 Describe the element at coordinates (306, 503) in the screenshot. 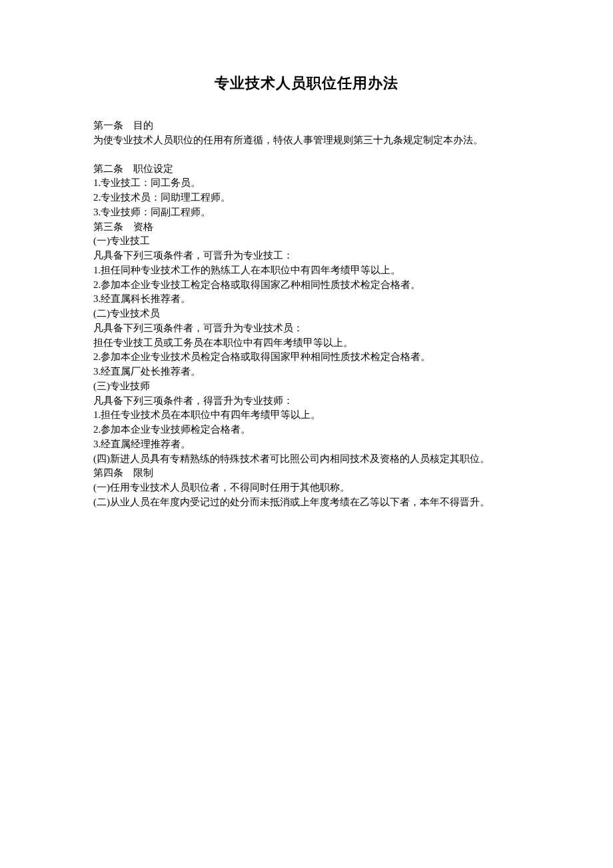

I see `body-line: (二)从业人员在年度内受记过的处分而未抵消或上年度考绩在乙等以下者，本年不得晋升…` at that location.